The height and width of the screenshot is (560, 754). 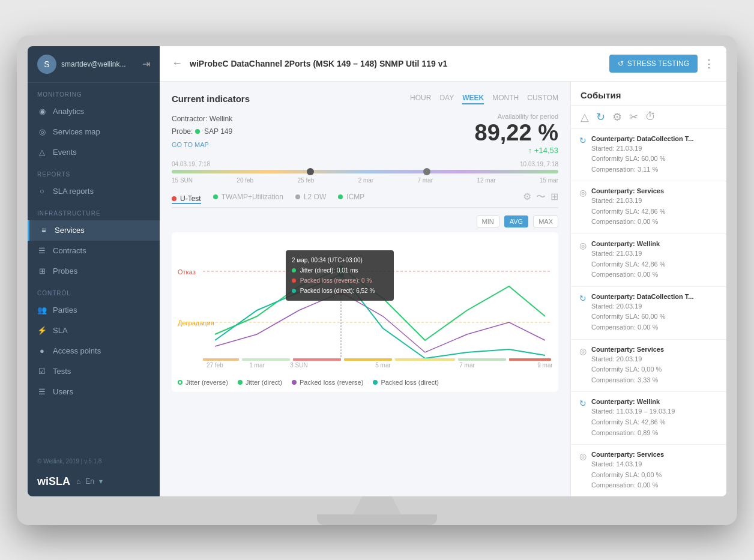 What do you see at coordinates (648, 208) in the screenshot?
I see `event-item: ◎ Counterparty: Services Started: 21.03.…` at bounding box center [648, 208].